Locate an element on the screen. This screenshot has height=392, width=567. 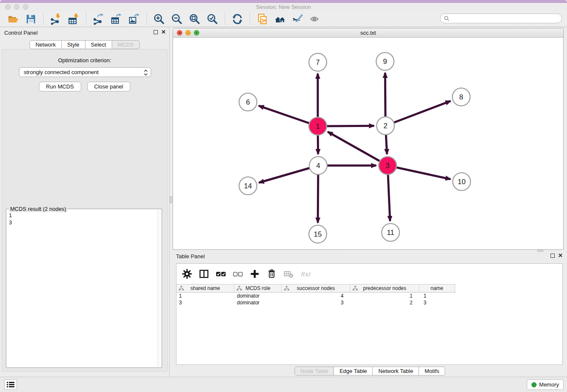
select-all-icon is located at coordinates (221, 274).